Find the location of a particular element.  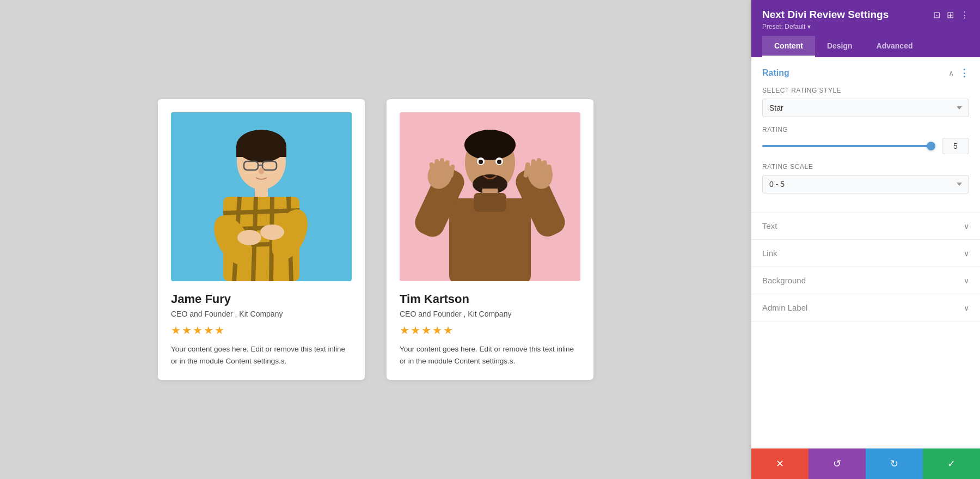

admin-label-section: Admin Label ∨ is located at coordinates (866, 308).